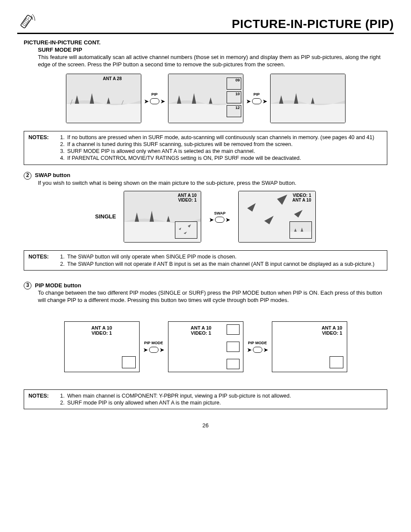 This screenshot has width=411, height=532. Describe the element at coordinates (302, 196) in the screenshot. I see `osd-right-l1: VIDEO: 1` at that location.